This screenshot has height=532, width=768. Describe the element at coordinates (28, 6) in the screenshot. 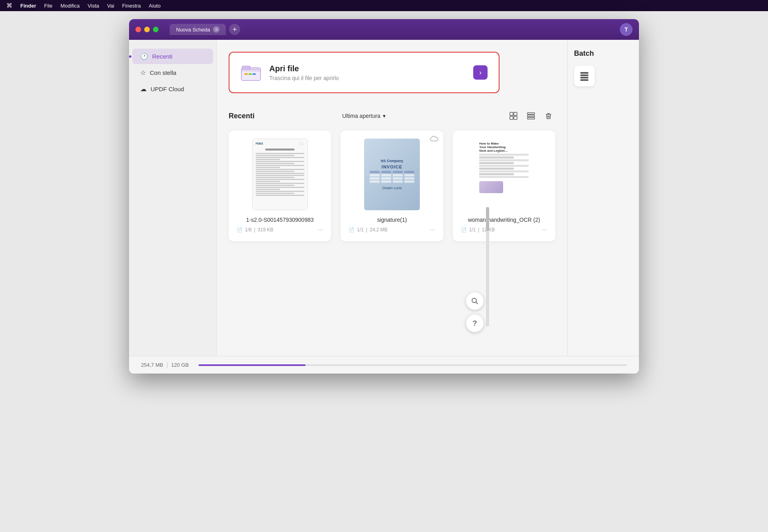

I see `finder-menu: Finder` at that location.